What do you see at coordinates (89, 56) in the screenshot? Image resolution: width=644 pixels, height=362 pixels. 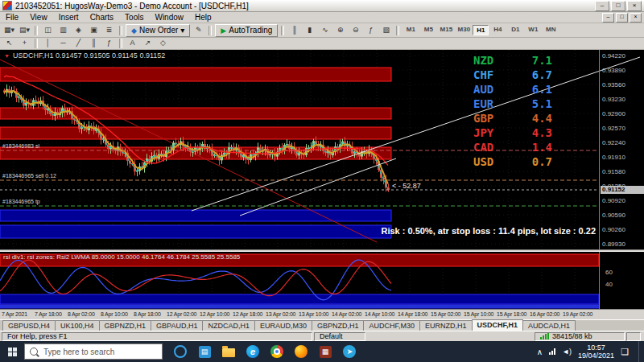 I see `symbol-ohlc-text: USDCHF,H1 0.91457 0.91505 0.91145 0.9115…` at bounding box center [89, 56].